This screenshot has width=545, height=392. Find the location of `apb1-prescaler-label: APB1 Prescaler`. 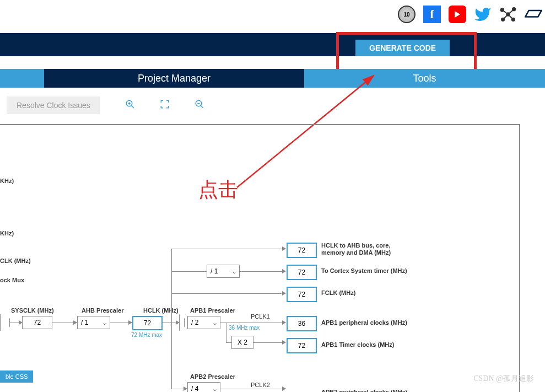

apb1-prescaler-label: APB1 Prescaler is located at coordinates (213, 310).